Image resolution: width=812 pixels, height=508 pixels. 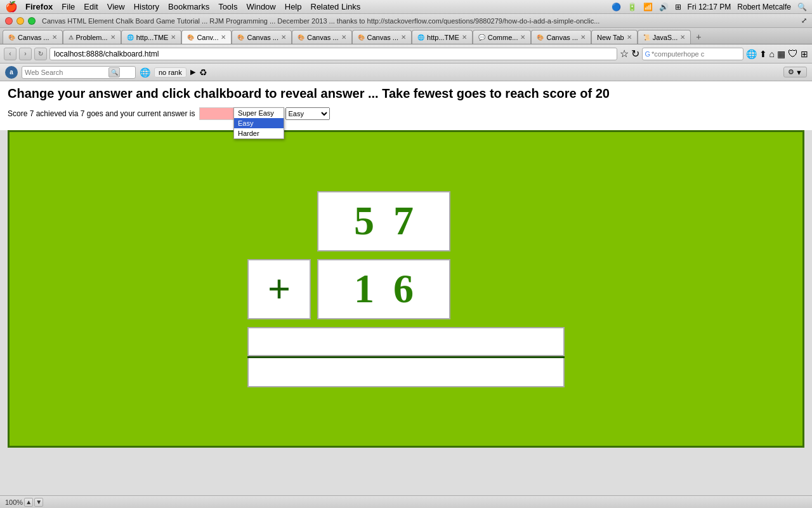 I want to click on tab-canvas-2: 🎨 Canvas ... ✕, so click(x=261, y=37).